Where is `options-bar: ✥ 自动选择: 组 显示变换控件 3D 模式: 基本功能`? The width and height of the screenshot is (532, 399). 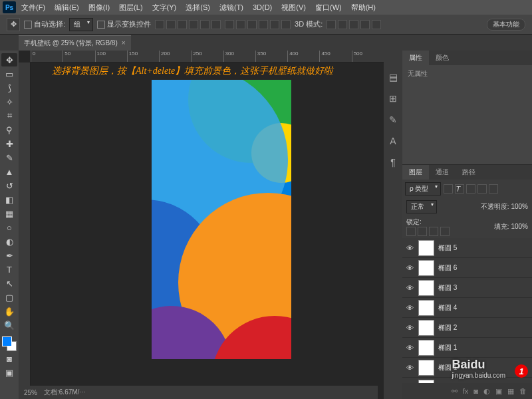 options-bar: ✥ 自动选择: 组 显示变换控件 3D 模式: 基本功能 is located at coordinates (266, 25).